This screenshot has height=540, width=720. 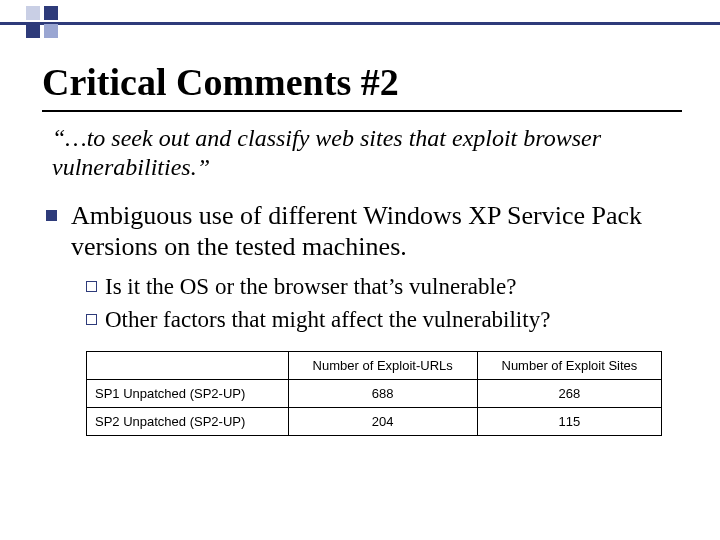 What do you see at coordinates (362, 232) in the screenshot?
I see `bullet-level1: Ambiguous use of different Windows XP Se…` at bounding box center [362, 232].